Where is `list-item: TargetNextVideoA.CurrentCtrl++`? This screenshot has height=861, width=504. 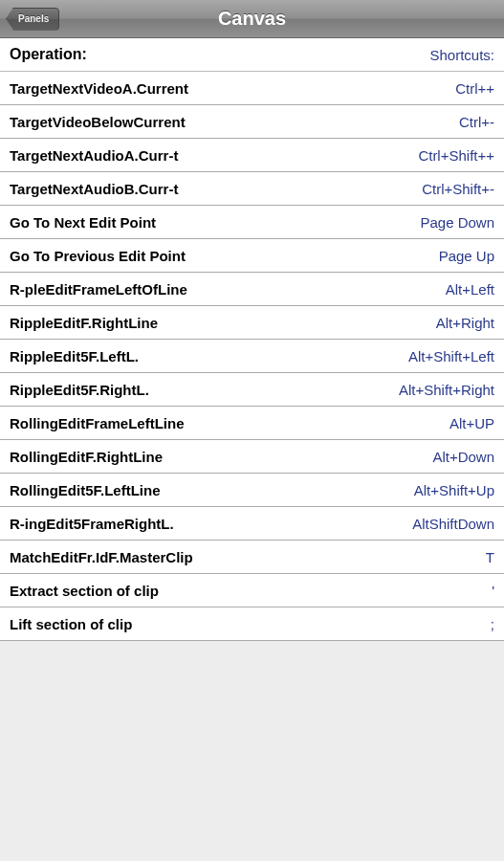 list-item: TargetNextVideoA.CurrentCtrl++ is located at coordinates (252, 88).